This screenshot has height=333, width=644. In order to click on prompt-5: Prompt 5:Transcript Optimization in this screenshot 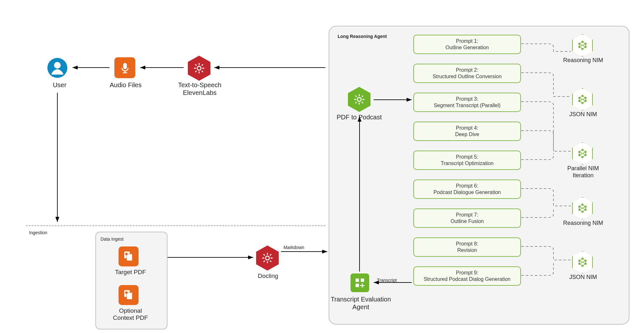, I will do `click(467, 160)`.